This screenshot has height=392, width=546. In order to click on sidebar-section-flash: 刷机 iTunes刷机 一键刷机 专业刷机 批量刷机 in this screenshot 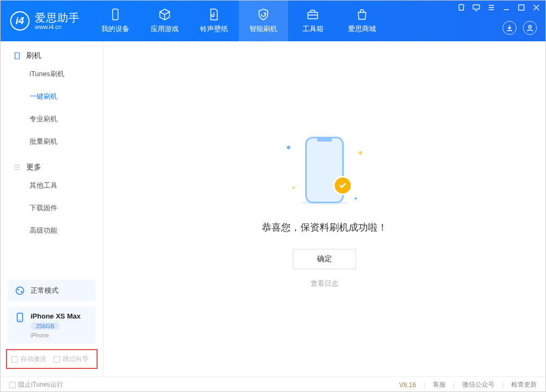, I will do `click(51, 97)`.